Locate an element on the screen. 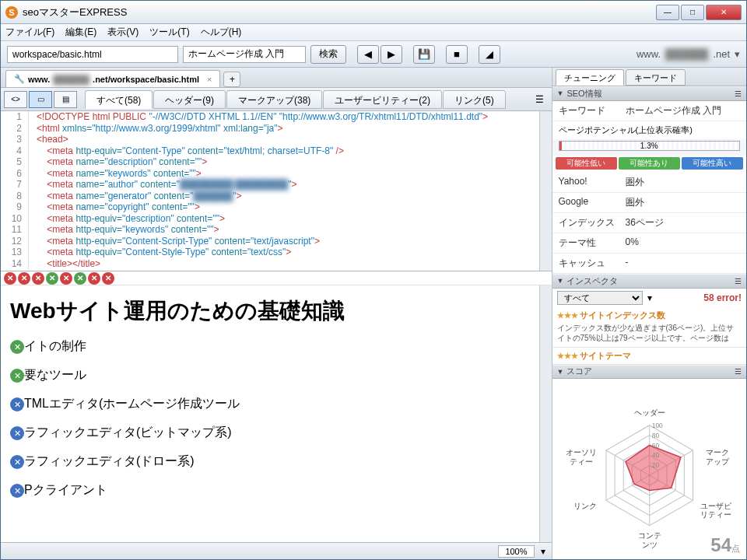 Image resolution: width=747 pixels, height=560 pixels. view-code-button: <> is located at coordinates (16, 100).